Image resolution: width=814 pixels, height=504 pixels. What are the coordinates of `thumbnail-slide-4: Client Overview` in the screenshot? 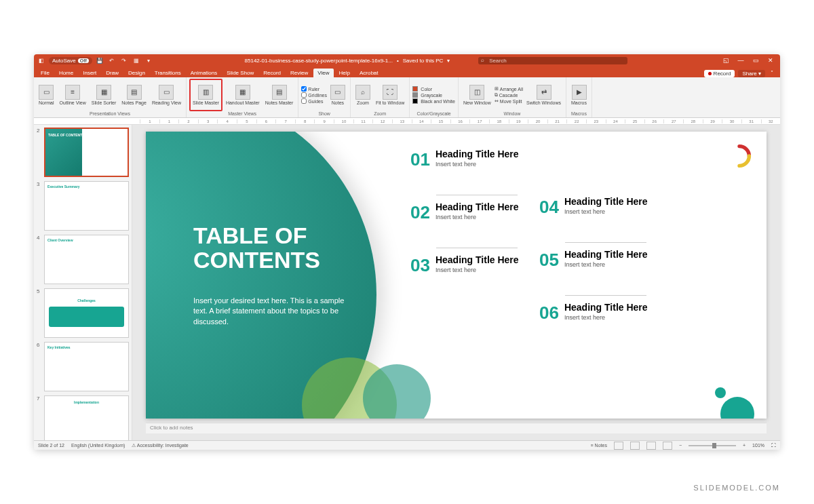 It's located at (87, 259).